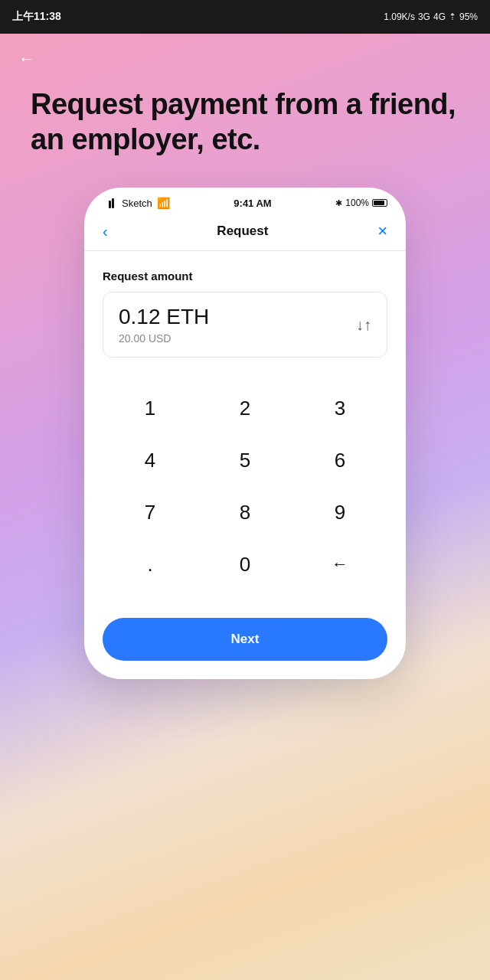  I want to click on status-time: 上午11:38, so click(37, 17).